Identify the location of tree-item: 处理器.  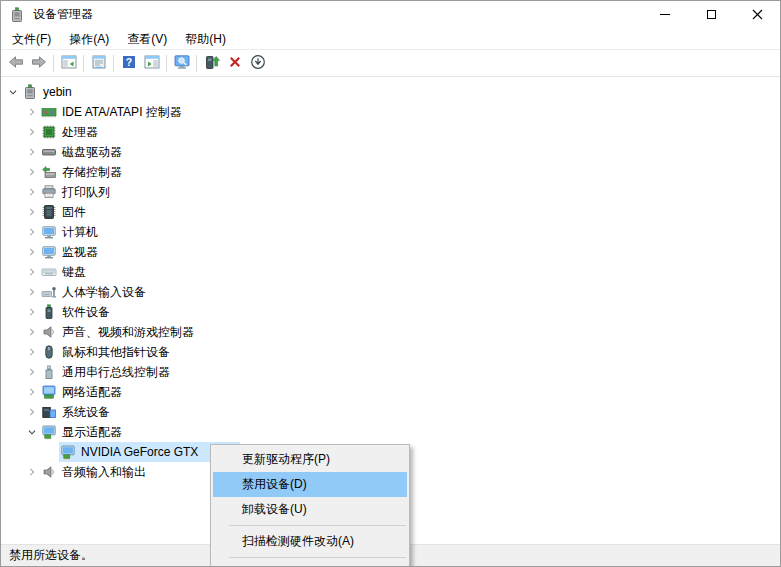
(390, 132).